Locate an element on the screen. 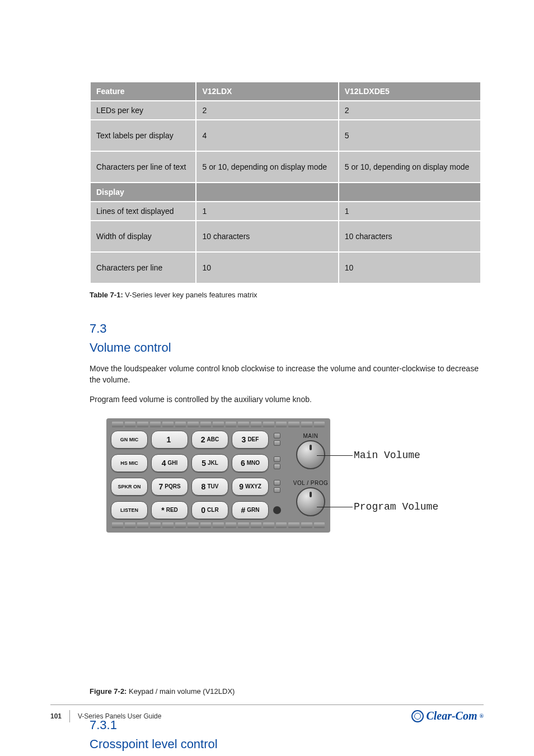  key-0: 0CLR is located at coordinates (210, 510).